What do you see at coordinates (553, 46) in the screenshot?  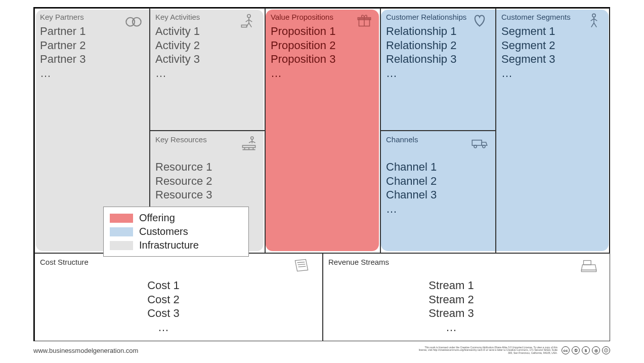 I see `list-item: Segment 2` at bounding box center [553, 46].